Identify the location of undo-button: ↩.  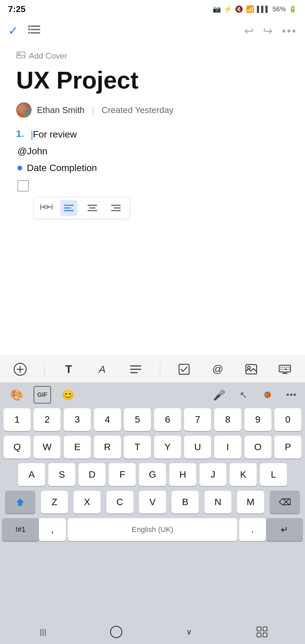
(249, 31).